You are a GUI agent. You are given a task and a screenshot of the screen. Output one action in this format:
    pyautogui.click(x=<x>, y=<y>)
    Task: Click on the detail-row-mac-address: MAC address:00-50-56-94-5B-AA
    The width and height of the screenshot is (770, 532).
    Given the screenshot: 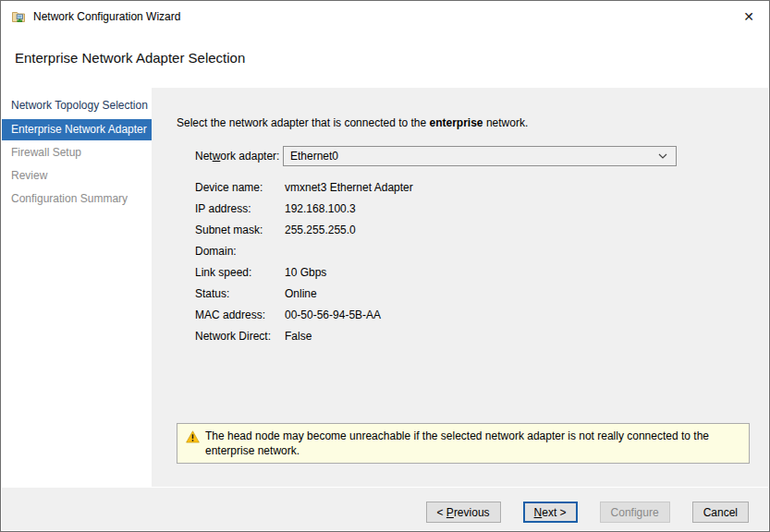 What is the action you would take?
    pyautogui.click(x=472, y=316)
    